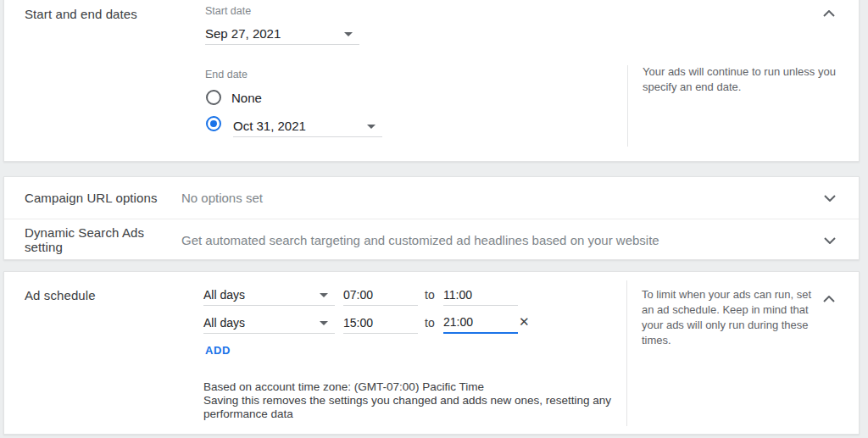 The image size is (868, 438). What do you see at coordinates (417, 408) in the screenshot?
I see `reset-warning: Saving this removes the settings you cha…` at bounding box center [417, 408].